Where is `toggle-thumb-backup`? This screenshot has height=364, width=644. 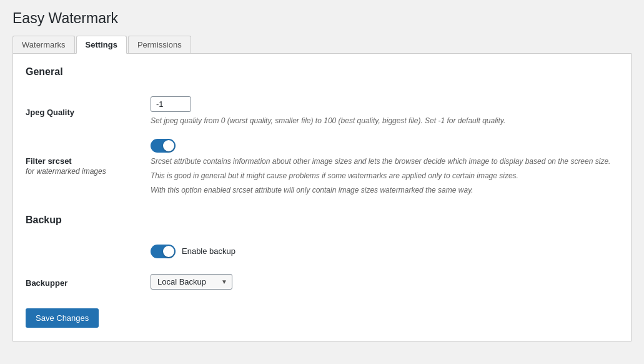 toggle-thumb-backup is located at coordinates (169, 251).